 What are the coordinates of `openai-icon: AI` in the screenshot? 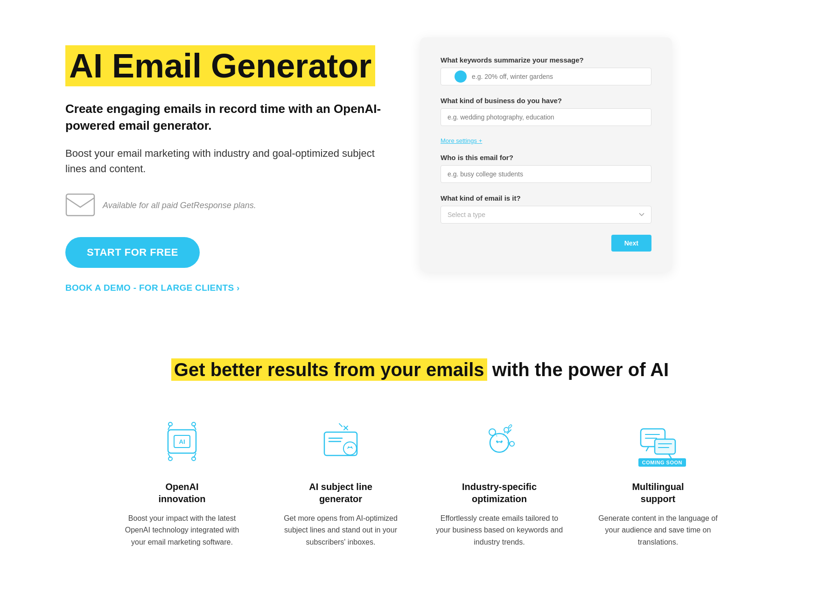 It's located at (182, 441).